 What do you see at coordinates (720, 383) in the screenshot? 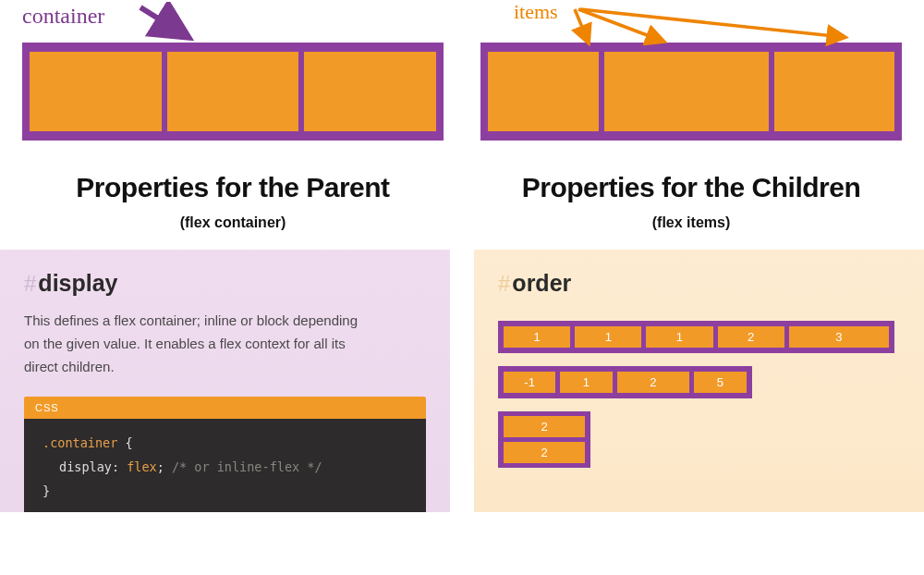
I see `order-cell: 5` at bounding box center [720, 383].